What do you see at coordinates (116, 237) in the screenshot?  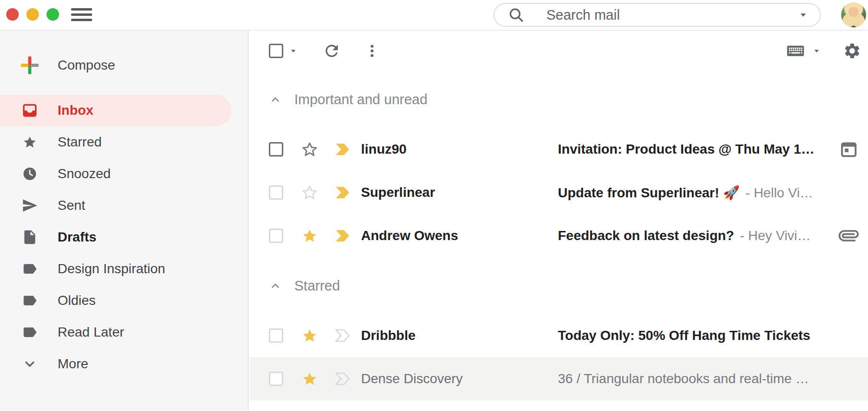 I see `sidebar-item-drafts: Drafts` at bounding box center [116, 237].